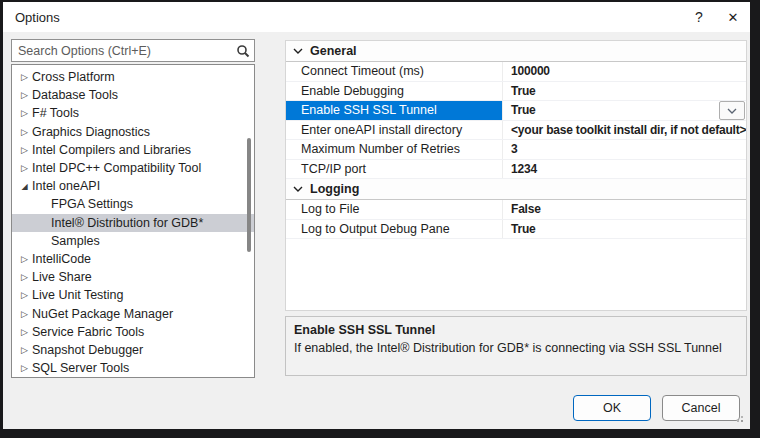 Image resolution: width=760 pixels, height=438 pixels. Describe the element at coordinates (516, 52) in the screenshot. I see `category-general: General` at that location.